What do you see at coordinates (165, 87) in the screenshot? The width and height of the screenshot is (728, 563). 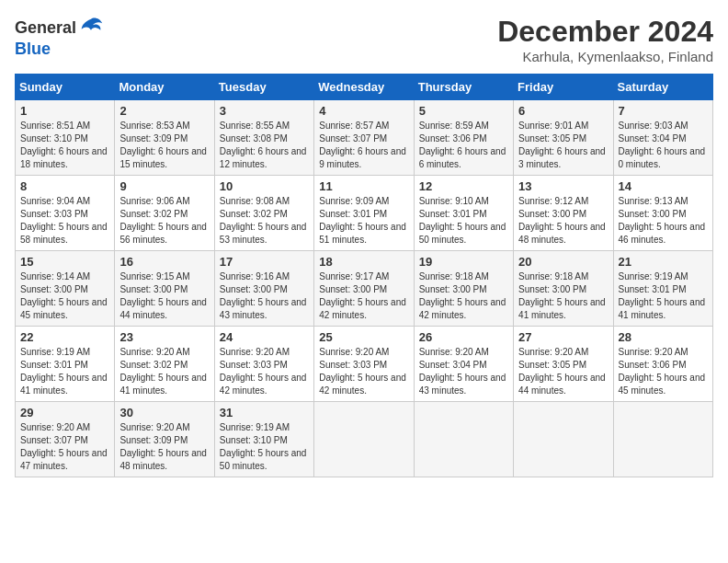 I see `calendar-dow-monday: Monday` at bounding box center [165, 87].